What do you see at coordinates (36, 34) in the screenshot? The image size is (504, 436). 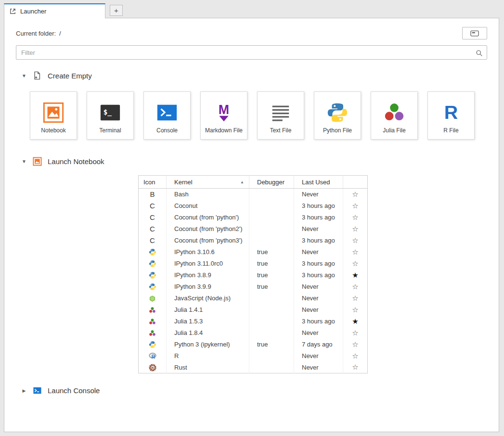 I see `current-folder-label: Current folder:` at bounding box center [36, 34].